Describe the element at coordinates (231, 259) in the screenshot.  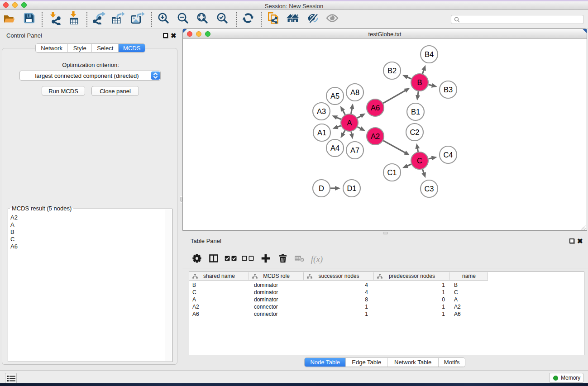
I see `select-all-icon` at that location.